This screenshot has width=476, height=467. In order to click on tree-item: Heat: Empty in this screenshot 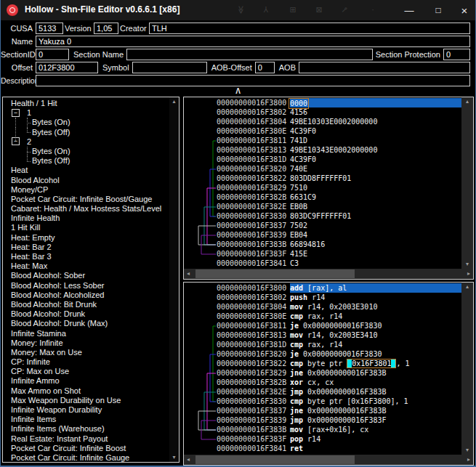, I will do `click(86, 238)`.